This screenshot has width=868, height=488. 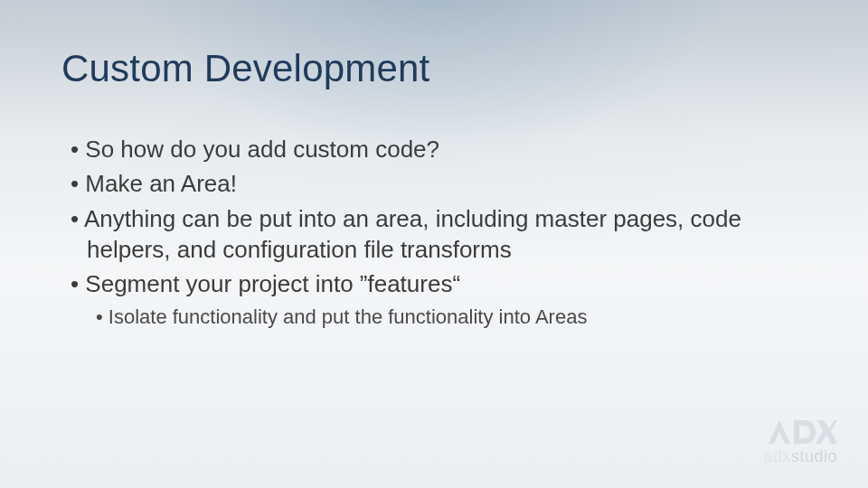 I want to click on slide-title: Custom Development, so click(x=246, y=69).